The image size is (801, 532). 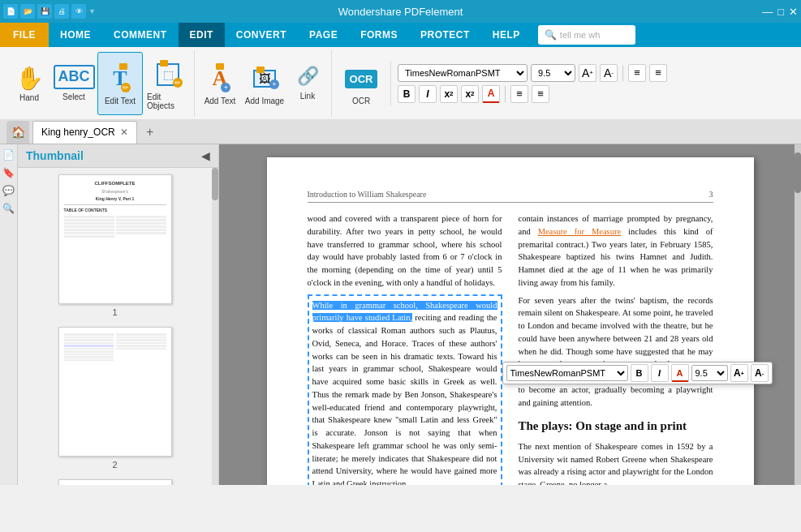 What do you see at coordinates (768, 11) in the screenshot?
I see `minimize-btn: —` at bounding box center [768, 11].